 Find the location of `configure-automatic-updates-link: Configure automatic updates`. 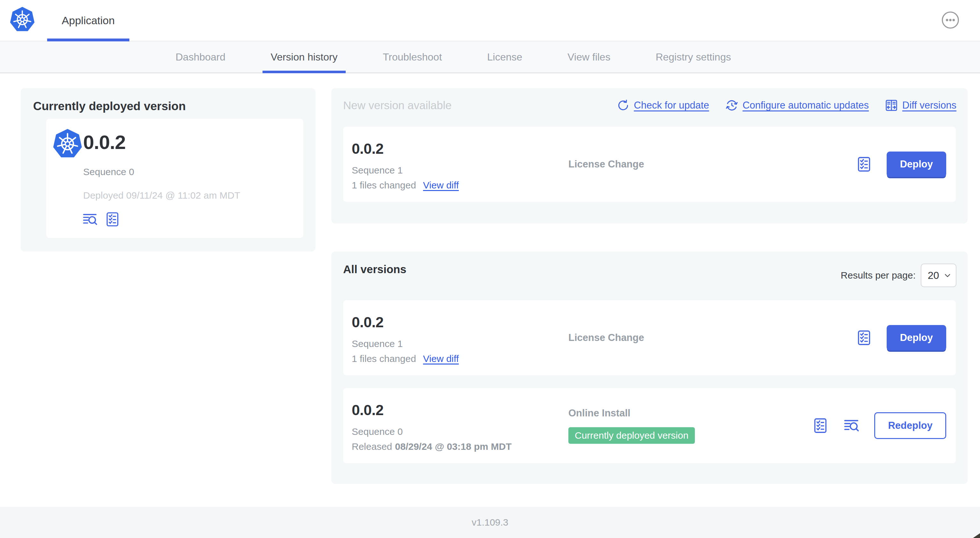

configure-automatic-updates-link: Configure automatic updates is located at coordinates (797, 106).